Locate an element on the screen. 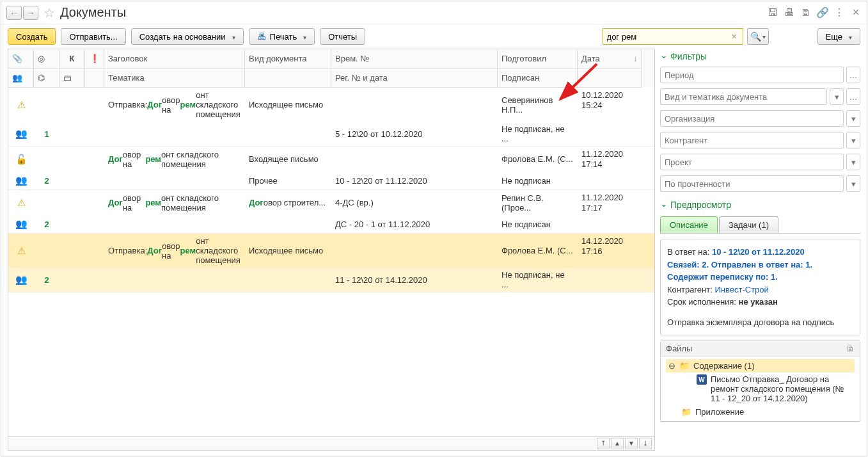  row-reg-no: ДС - 20 - 1 от 11.12.2020 is located at coordinates (414, 224).